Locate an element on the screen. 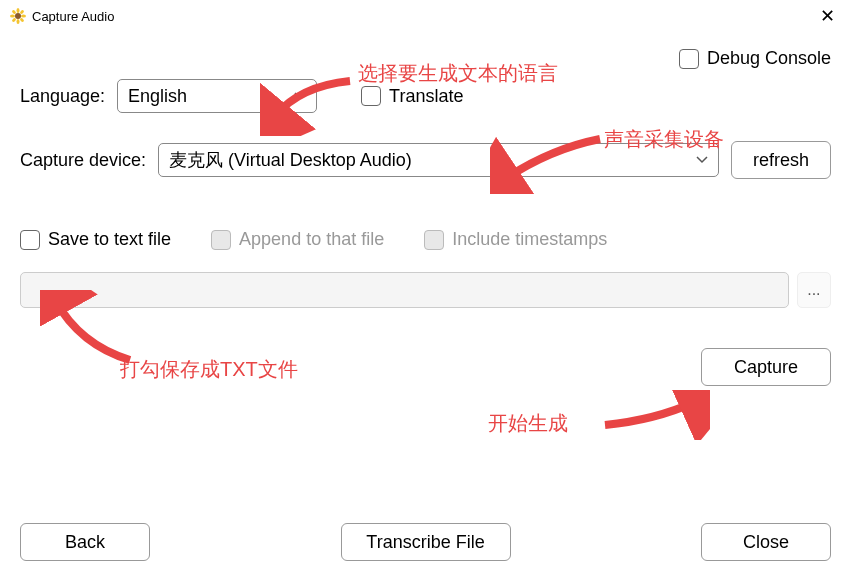 Image resolution: width=851 pixels, height=581 pixels. browse-button: ... is located at coordinates (814, 290).